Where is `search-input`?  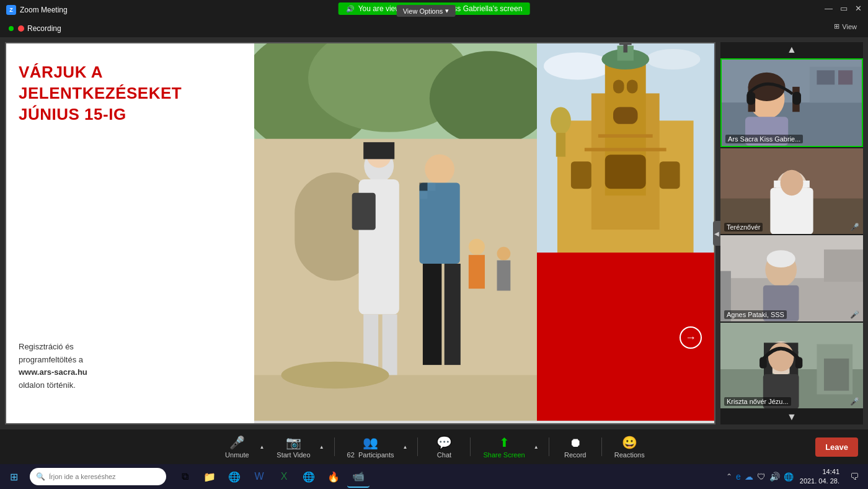 search-input is located at coordinates (104, 477).